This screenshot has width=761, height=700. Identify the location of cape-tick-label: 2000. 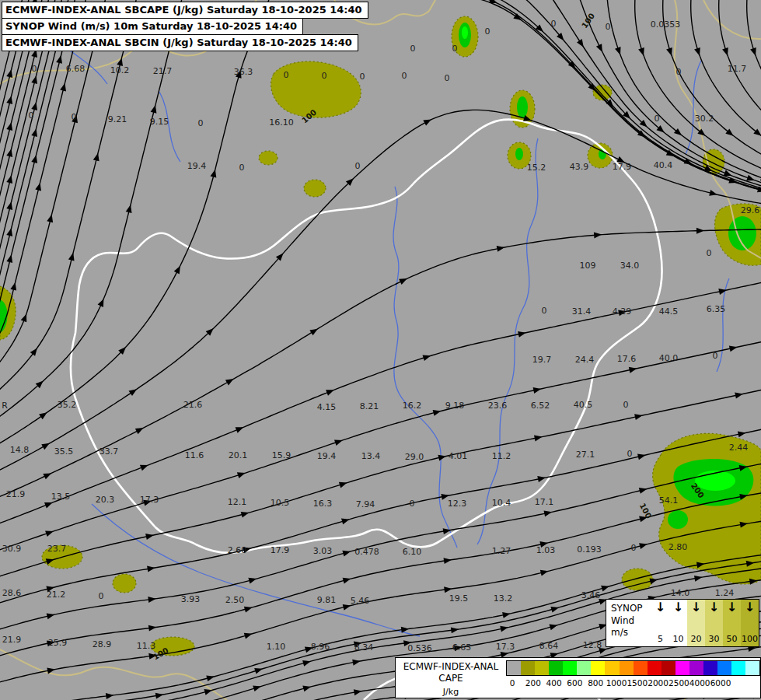
(658, 683).